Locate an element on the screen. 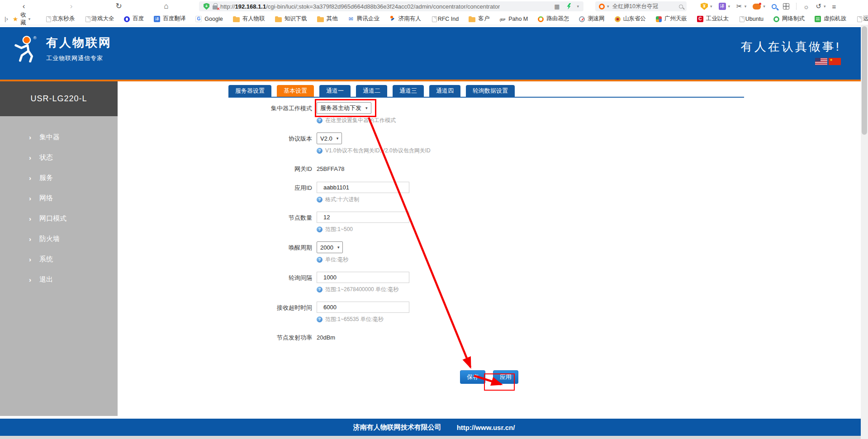 The image size is (868, 439). refresh-icon: ↻ is located at coordinates (119, 6).